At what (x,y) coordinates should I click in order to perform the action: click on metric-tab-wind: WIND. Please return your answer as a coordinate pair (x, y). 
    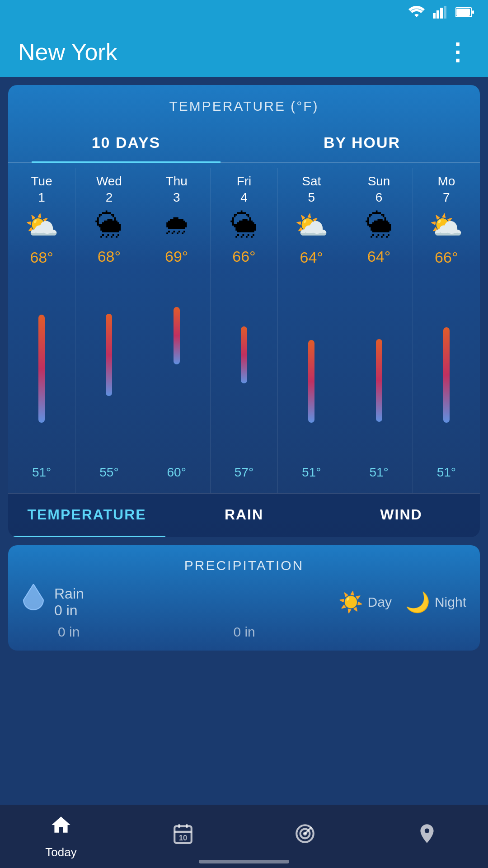
    Looking at the image, I should click on (401, 515).